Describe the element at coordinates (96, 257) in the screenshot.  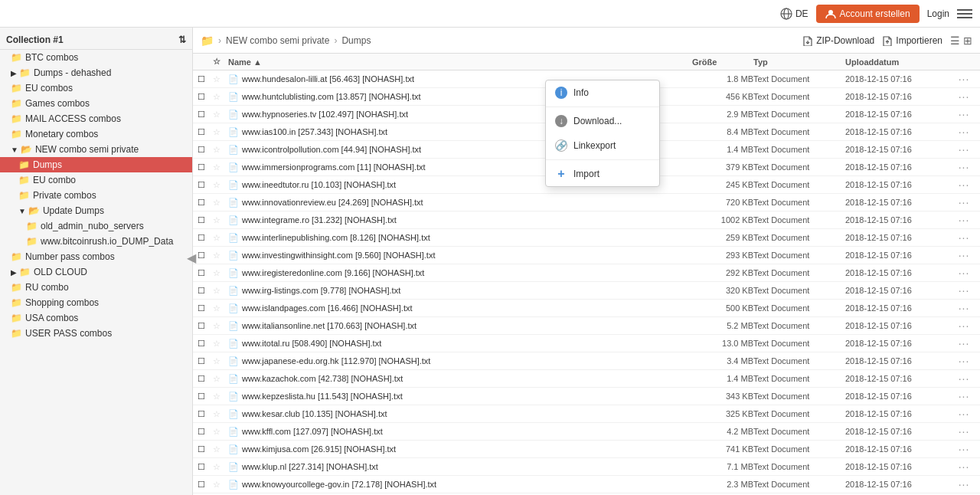
I see `sidebar-item-number-pass: 📁 Number pass combos` at that location.